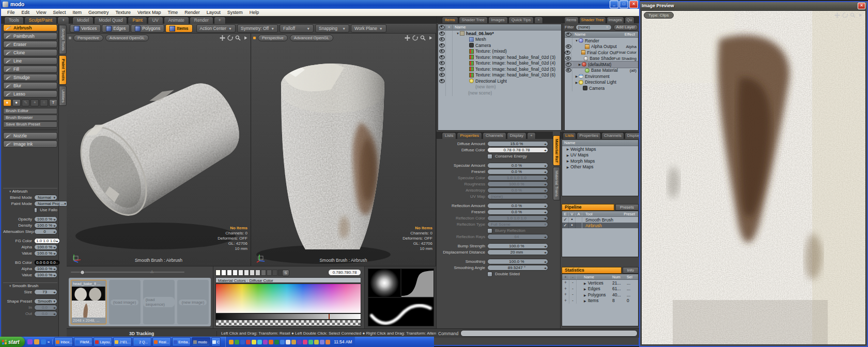  Describe the element at coordinates (500, 40) in the screenshot. I see `item-tree-row: Mesh` at that location.